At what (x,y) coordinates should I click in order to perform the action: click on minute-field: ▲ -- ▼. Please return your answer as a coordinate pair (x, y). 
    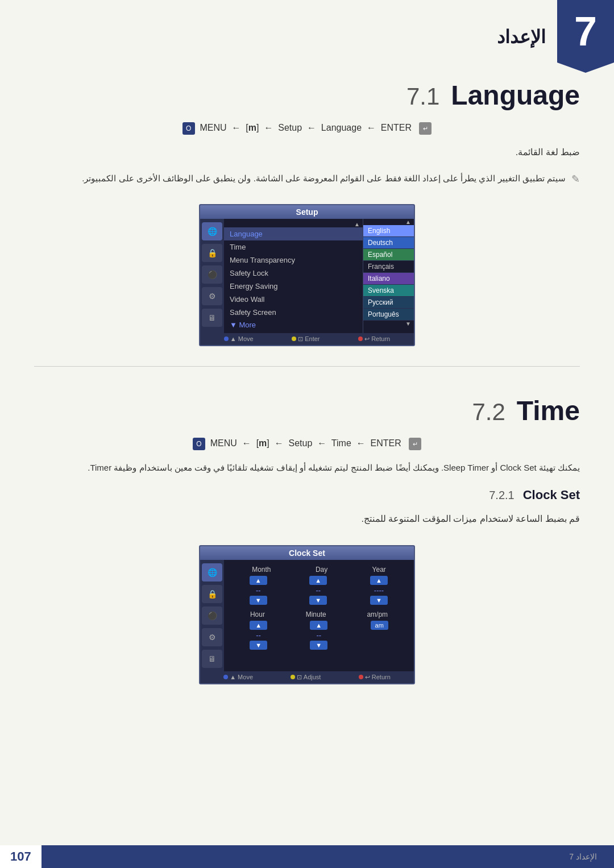
    Looking at the image, I should click on (318, 636).